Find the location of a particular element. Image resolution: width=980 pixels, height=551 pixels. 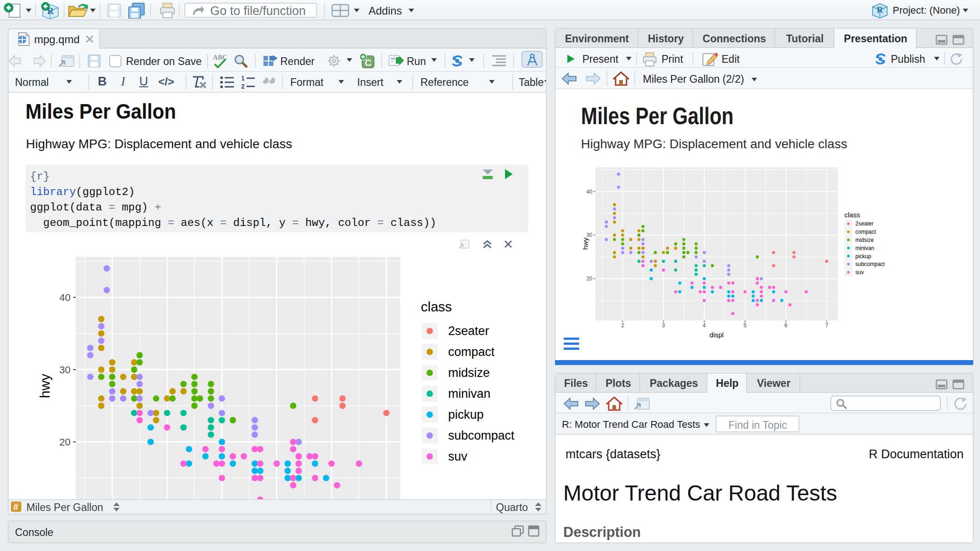

svg-text: R is located at coordinates (880, 10).